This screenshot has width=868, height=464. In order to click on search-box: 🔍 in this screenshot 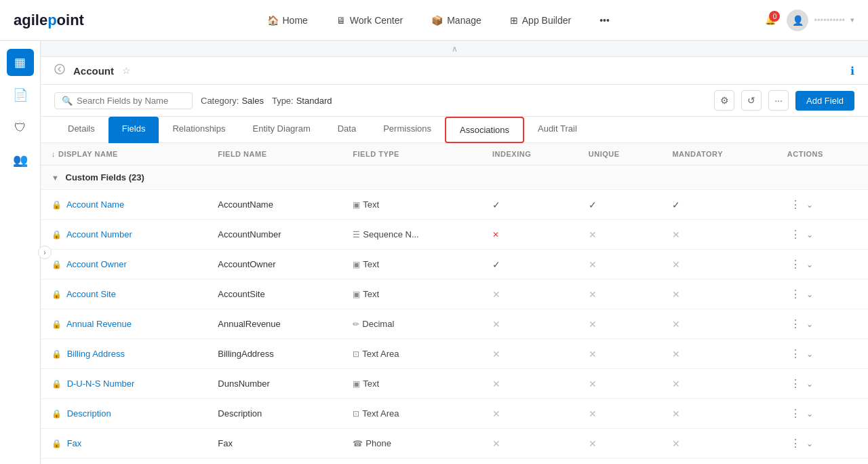, I will do `click(123, 100)`.